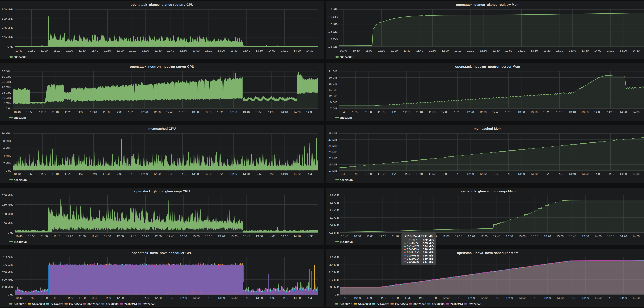  What do you see at coordinates (560, 112) in the screenshot?
I see `svg-text: 13:30` at bounding box center [560, 112].